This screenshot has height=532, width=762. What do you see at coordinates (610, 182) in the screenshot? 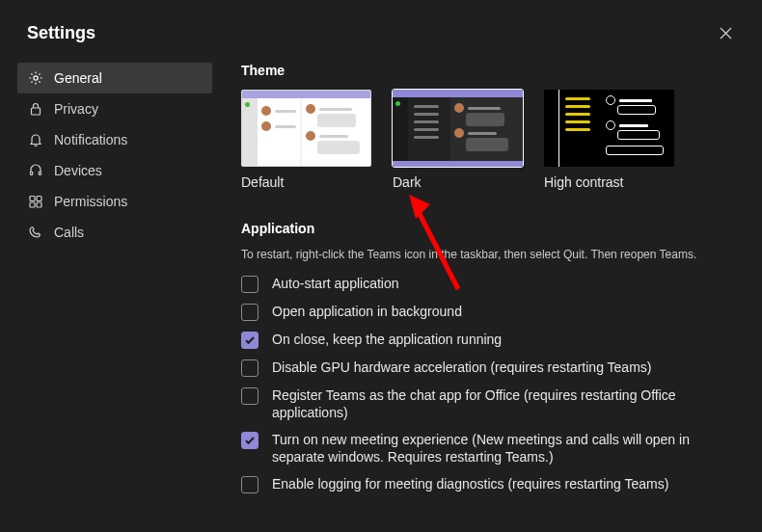
I see `theme-label: High contrast` at bounding box center [610, 182].